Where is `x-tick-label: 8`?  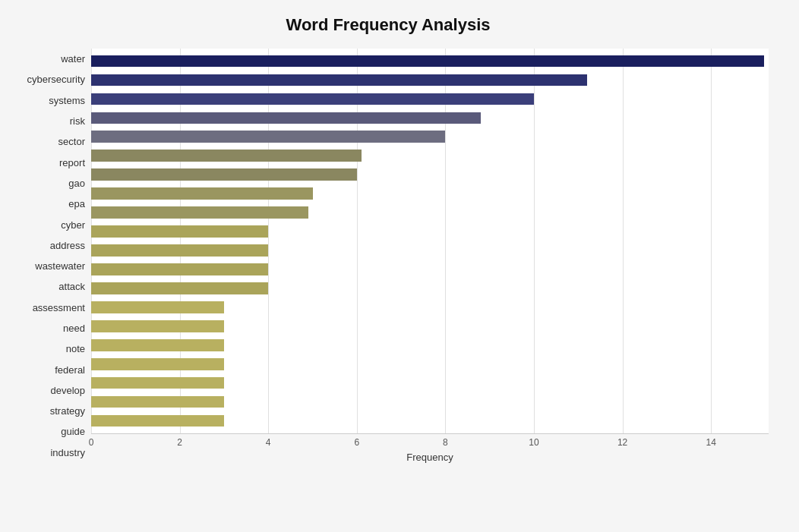 x-tick-label: 8 is located at coordinates (445, 442).